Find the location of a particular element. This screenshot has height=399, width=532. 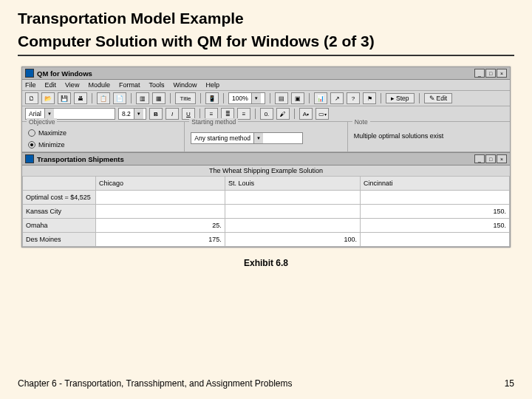

font-size-select: 8.2▼ is located at coordinates (132, 114).